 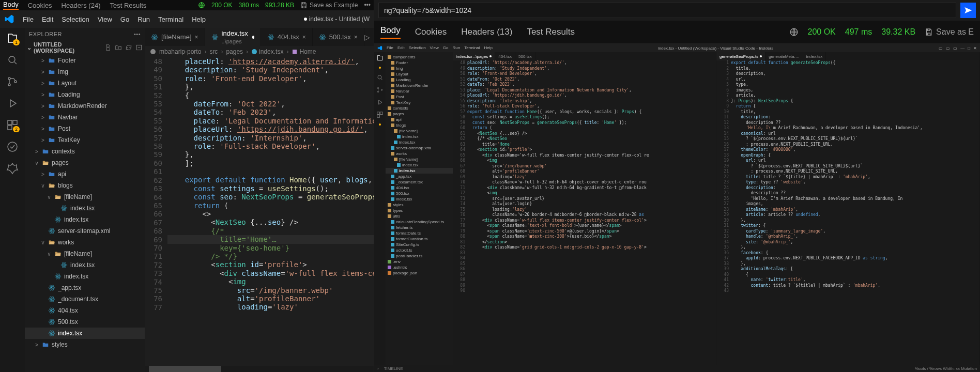 What do you see at coordinates (85, 72) in the screenshot?
I see `tree-item: >Img` at bounding box center [85, 72].